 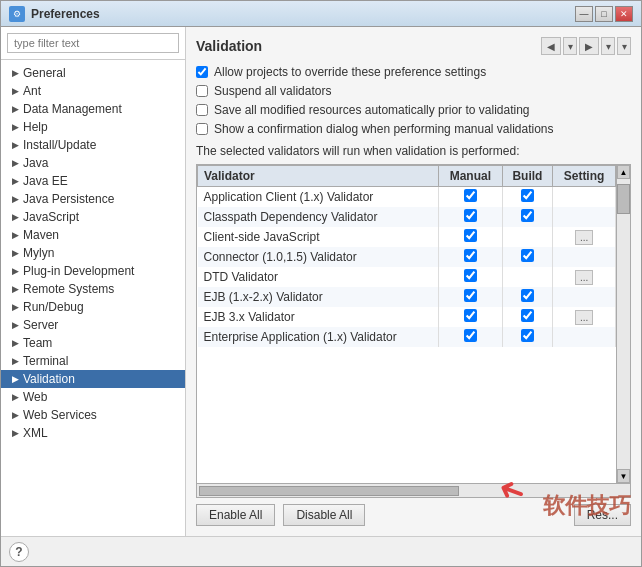 I want to click on scroll-down-button: ▼, so click(x=624, y=476).